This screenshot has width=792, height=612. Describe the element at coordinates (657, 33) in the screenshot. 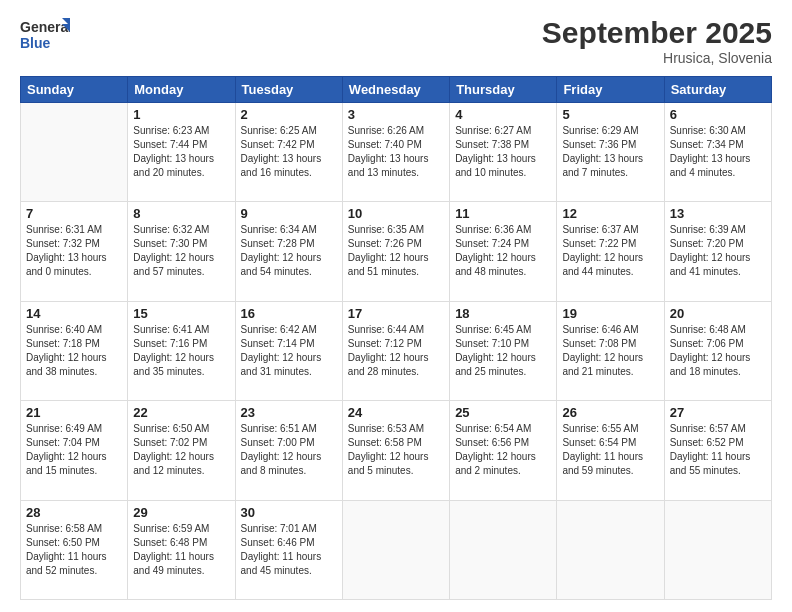

I see `month-title: September 2025` at that location.